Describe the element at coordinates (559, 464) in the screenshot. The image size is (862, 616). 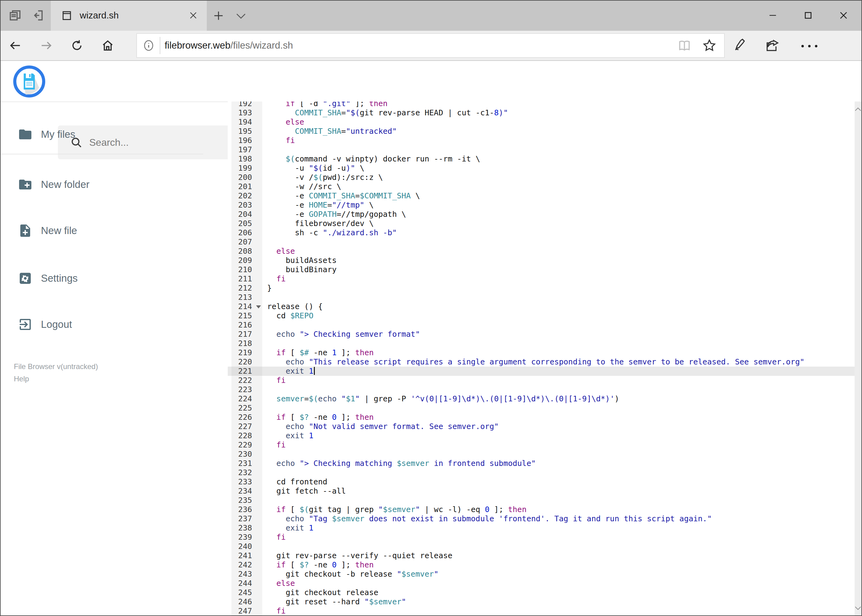
I see `code-text: echo "> Checking matching $semver in fro…` at that location.